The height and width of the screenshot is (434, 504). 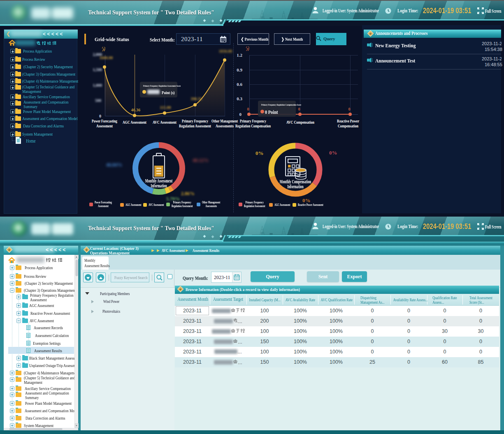 What do you see at coordinates (225, 121) in the screenshot?
I see `svg-text: Other Management` at bounding box center [225, 121].